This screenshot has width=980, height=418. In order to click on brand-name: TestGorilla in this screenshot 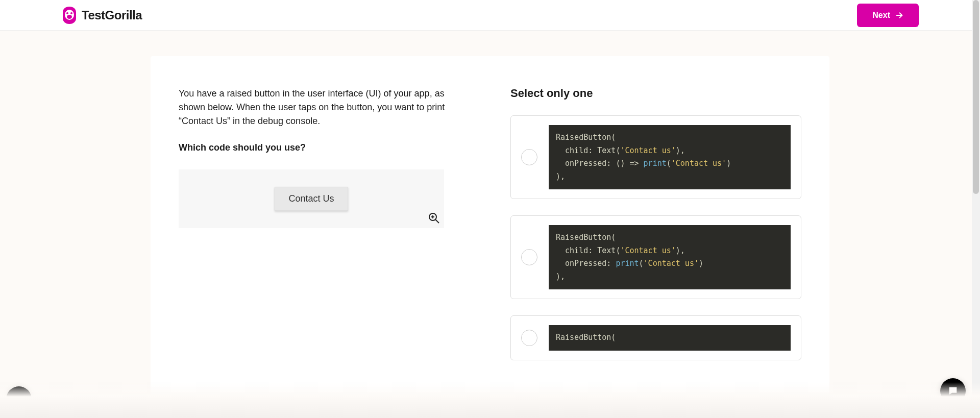, I will do `click(112, 15)`.